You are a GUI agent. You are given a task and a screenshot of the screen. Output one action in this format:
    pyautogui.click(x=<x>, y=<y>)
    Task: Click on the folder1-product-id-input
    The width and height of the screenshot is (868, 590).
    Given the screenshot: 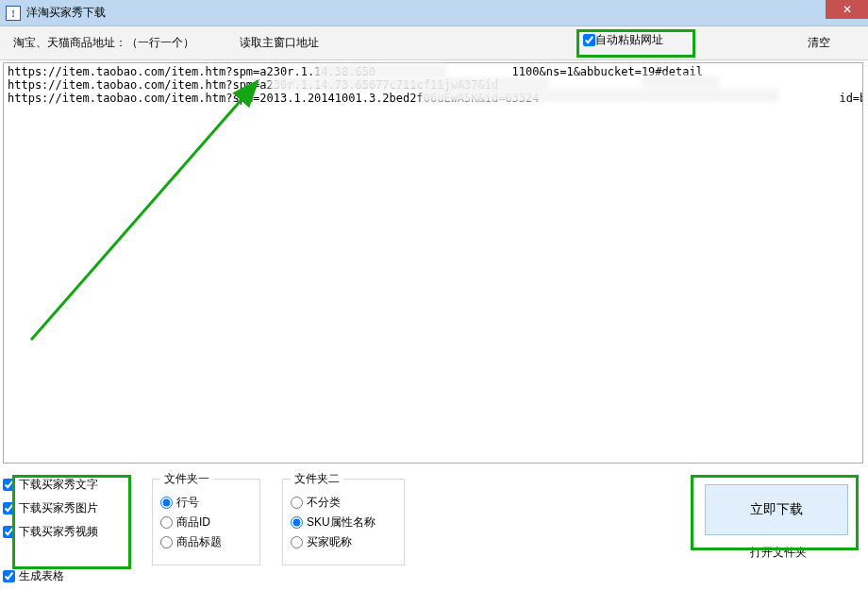 What is the action you would take?
    pyautogui.click(x=166, y=523)
    